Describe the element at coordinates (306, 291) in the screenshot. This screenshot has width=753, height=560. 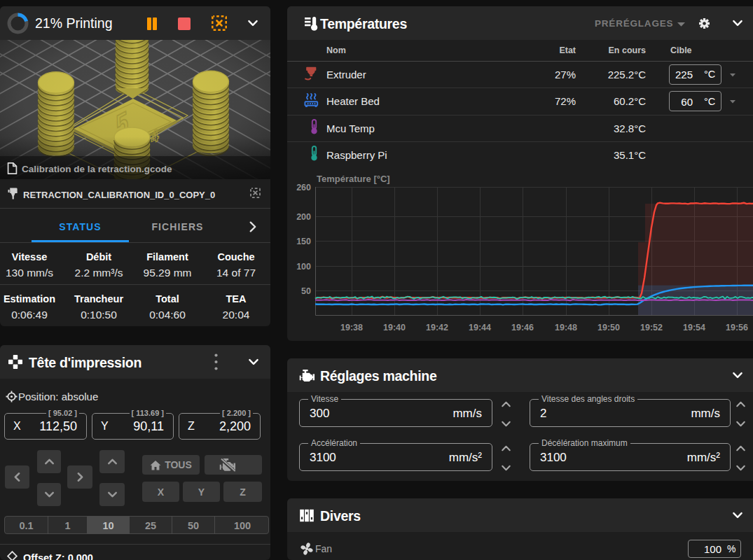
I see `svg-text: 50` at that location.